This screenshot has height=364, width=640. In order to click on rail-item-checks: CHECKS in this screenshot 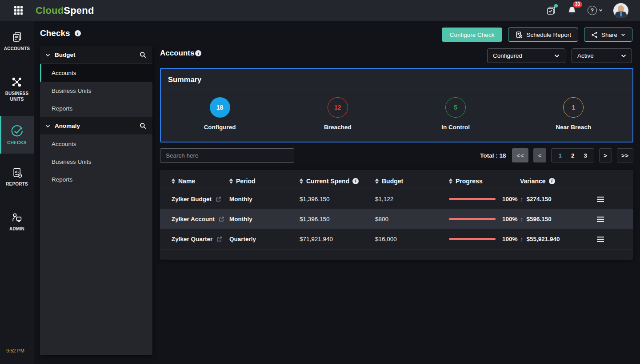, I will do `click(17, 135)`.